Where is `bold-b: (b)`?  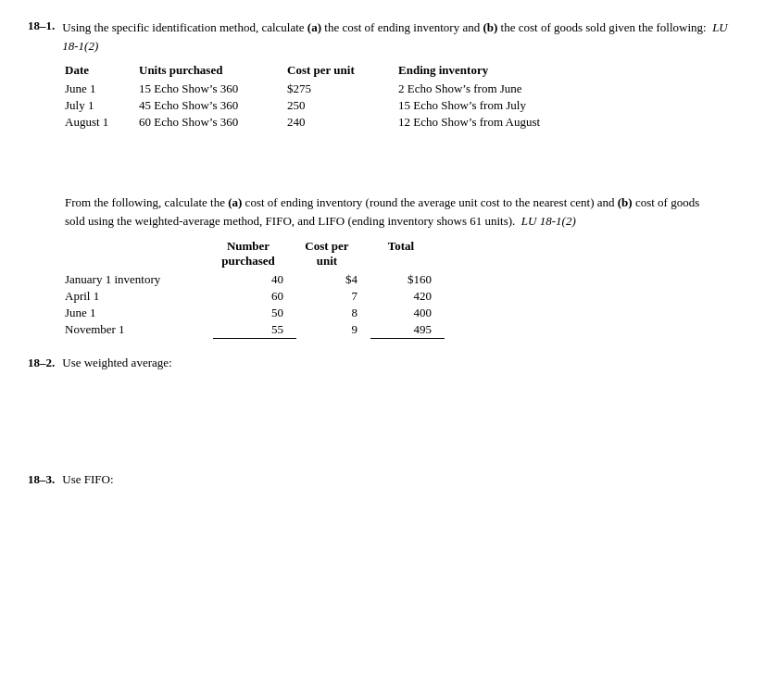
bold-b: (b) is located at coordinates (490, 28).